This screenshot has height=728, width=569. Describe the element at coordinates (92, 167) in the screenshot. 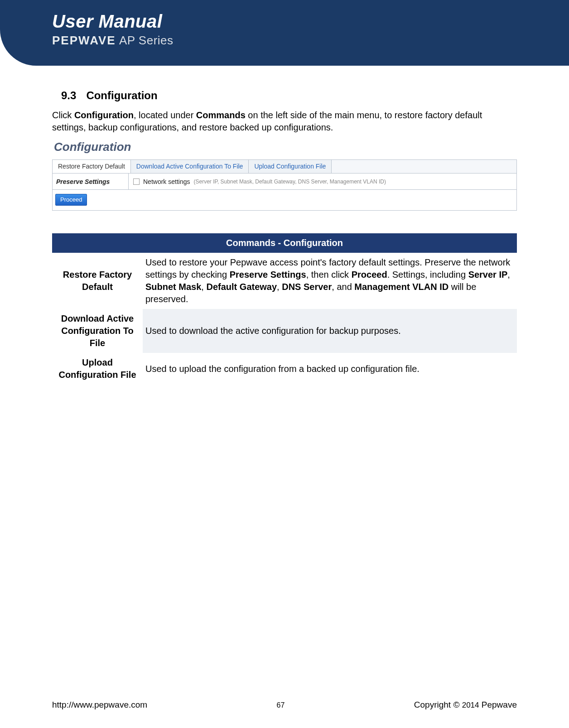

I see `tab-restore-factory-default: Restore Factory Default` at that location.